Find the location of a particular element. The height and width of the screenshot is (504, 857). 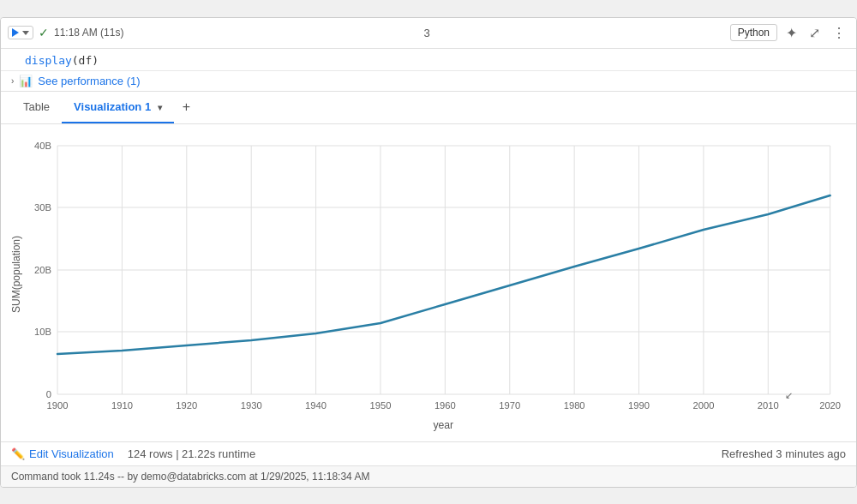

svg-text: 10B is located at coordinates (43, 332).